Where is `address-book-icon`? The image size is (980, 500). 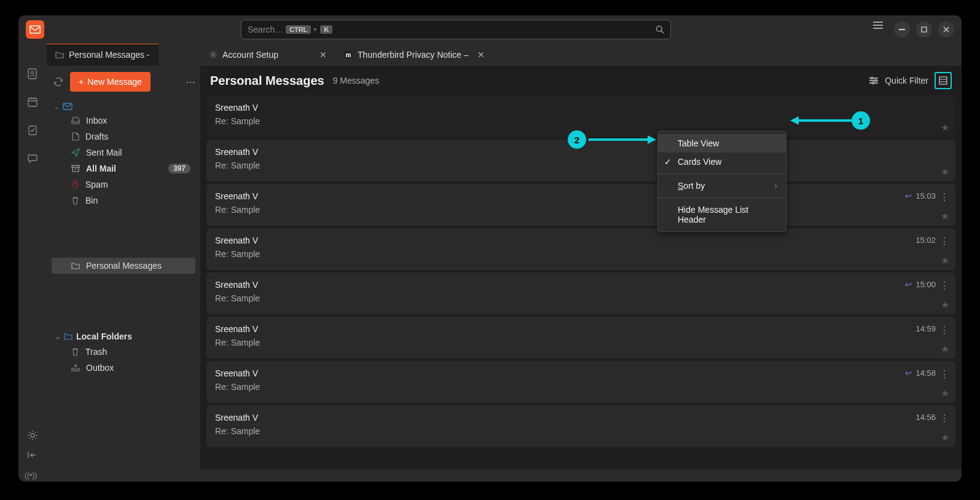
address-book-icon is located at coordinates (33, 74).